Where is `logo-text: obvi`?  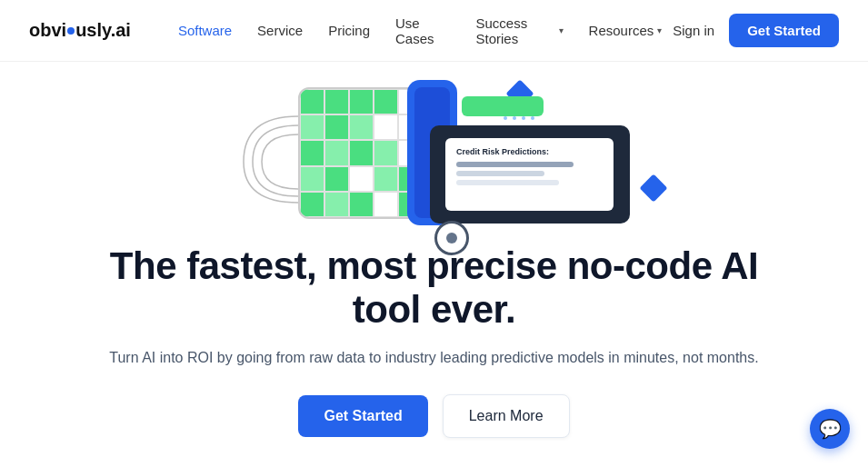
logo-text: obvi is located at coordinates (47, 31).